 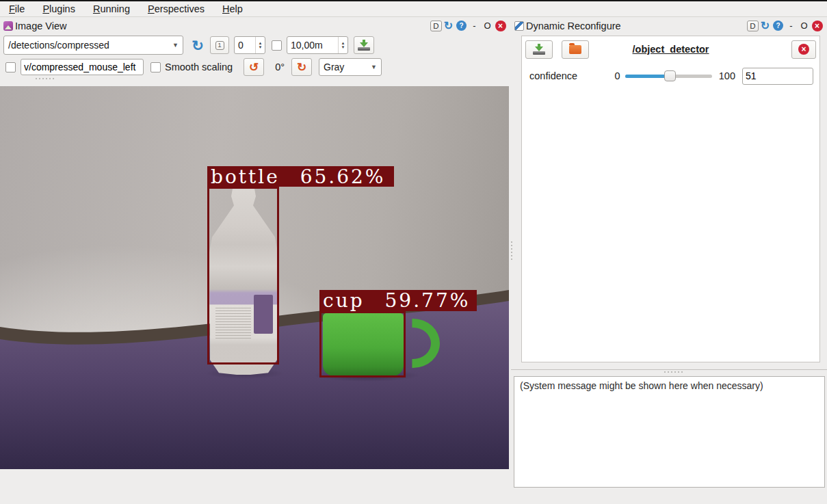 What do you see at coordinates (8, 26) in the screenshot?
I see `image-view-plugin-icon` at bounding box center [8, 26].